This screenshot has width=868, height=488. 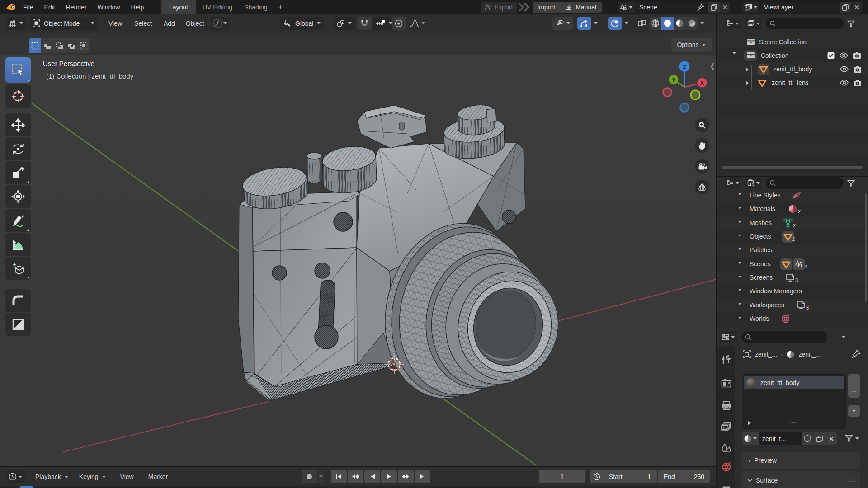 I want to click on svg-text: Z, so click(x=684, y=67).